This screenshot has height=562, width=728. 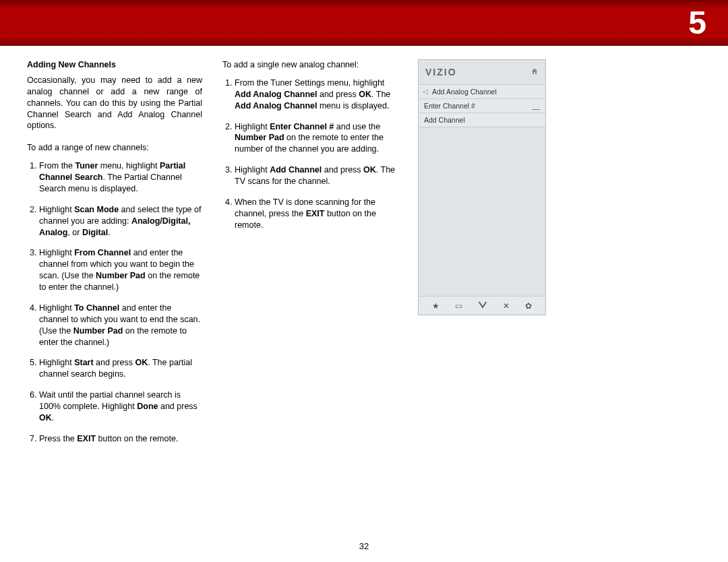 I want to click on wide-icon: ▭, so click(x=458, y=306).